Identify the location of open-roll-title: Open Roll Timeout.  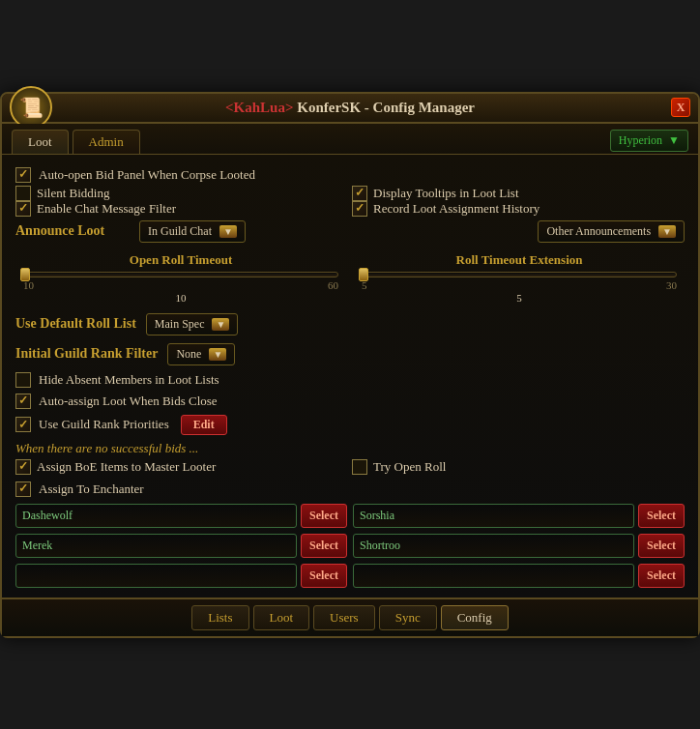
(181, 260).